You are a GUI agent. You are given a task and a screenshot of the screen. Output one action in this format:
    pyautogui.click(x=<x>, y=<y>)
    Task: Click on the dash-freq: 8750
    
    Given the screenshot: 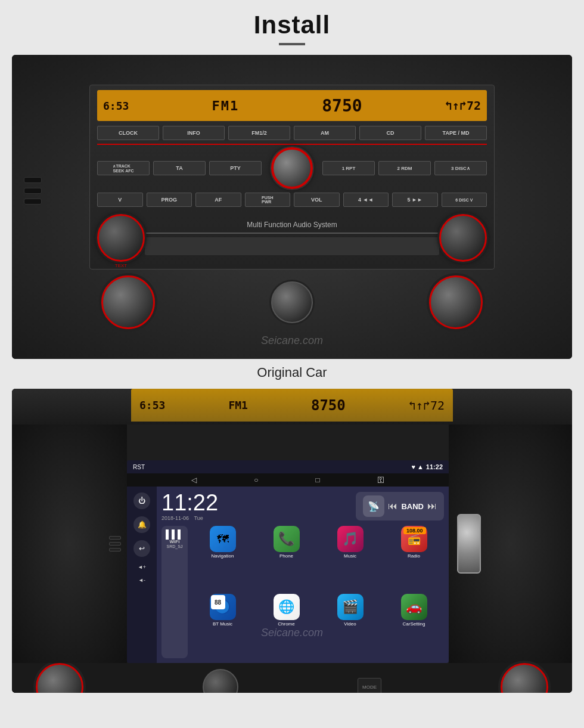 What is the action you would take?
    pyautogui.click(x=328, y=405)
    